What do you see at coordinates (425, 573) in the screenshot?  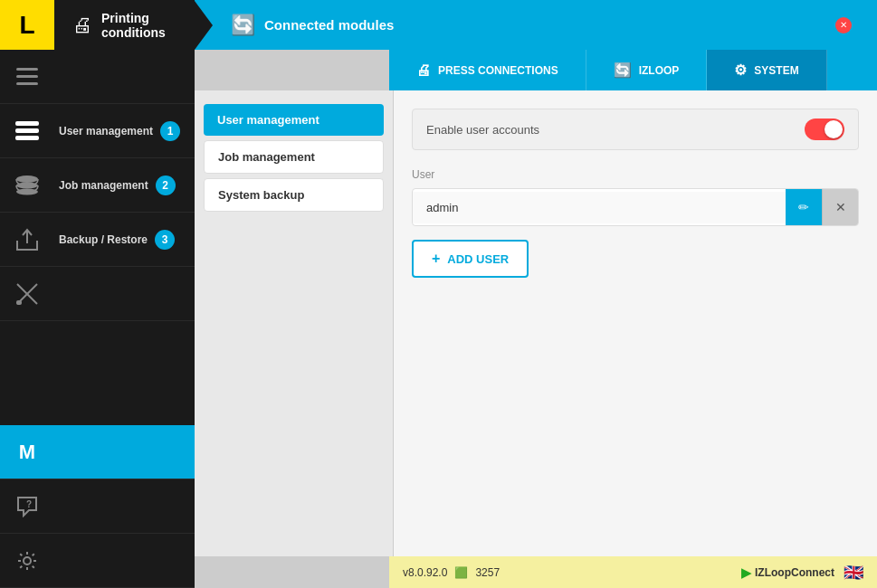 I see `version-label: v8.0.92.0` at bounding box center [425, 573].